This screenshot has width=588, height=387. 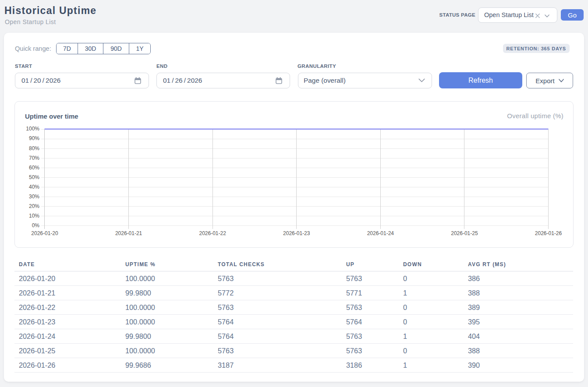 I want to click on svg-text: 100%, so click(x=32, y=129).